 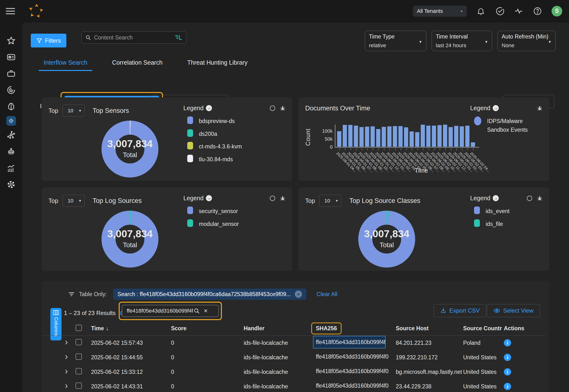 I want to click on column-header-time: Time↓, so click(x=131, y=329).